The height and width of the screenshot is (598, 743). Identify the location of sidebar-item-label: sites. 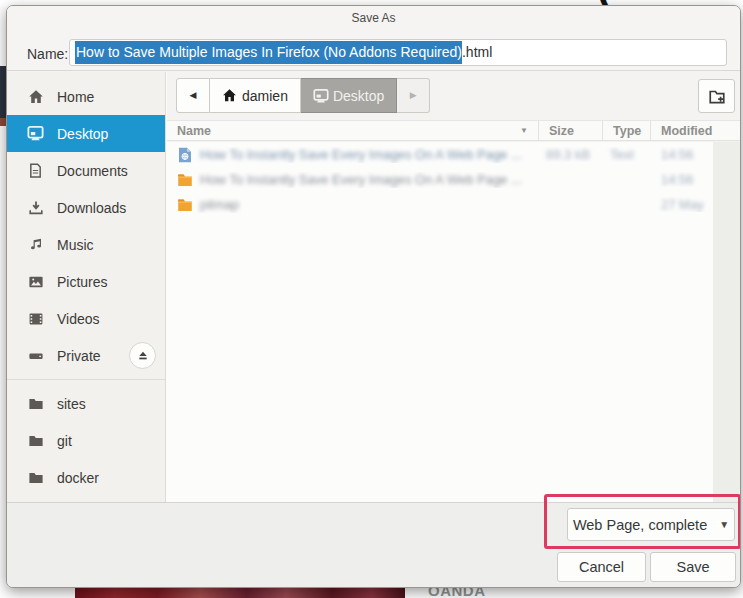
(72, 404).